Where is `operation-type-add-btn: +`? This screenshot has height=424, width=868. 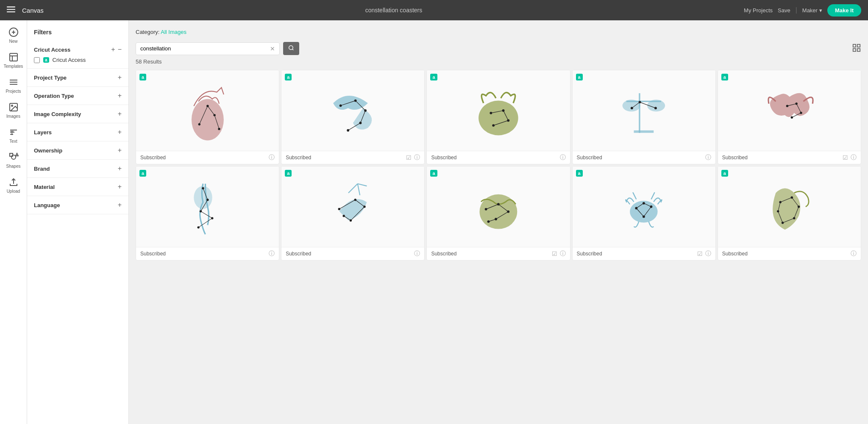 operation-type-add-btn: + is located at coordinates (120, 96).